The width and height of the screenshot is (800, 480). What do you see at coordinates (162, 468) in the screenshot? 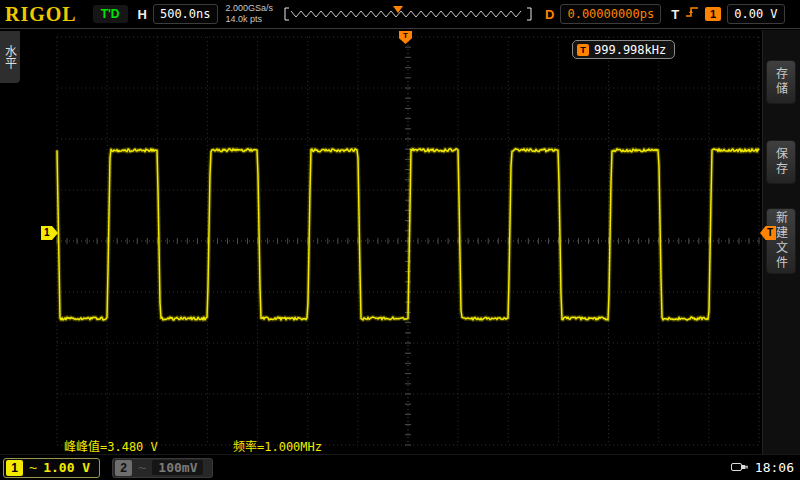
I see `channel2-status: 2 ~ 100mV` at bounding box center [162, 468].